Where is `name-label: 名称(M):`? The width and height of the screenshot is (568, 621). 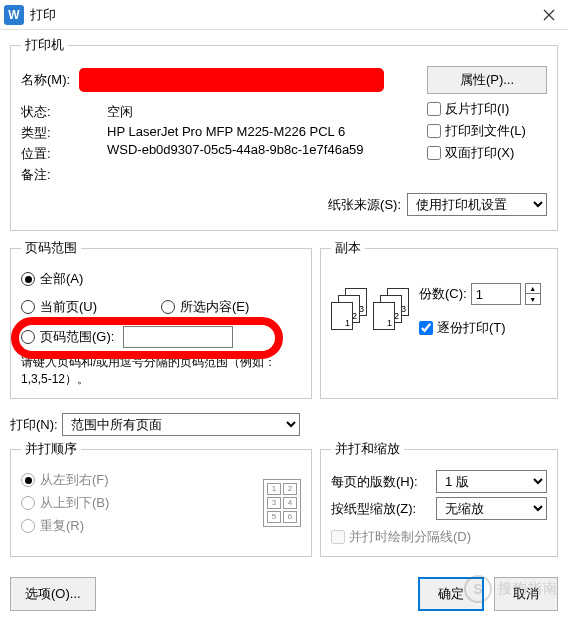 name-label: 名称(M): is located at coordinates (50, 80).